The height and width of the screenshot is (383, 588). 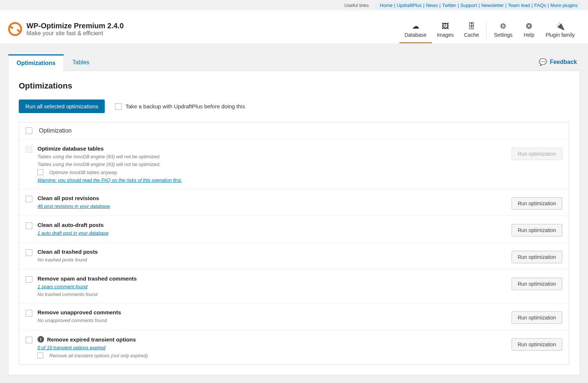 I want to click on archive-icon: 🗄, so click(x=472, y=26).